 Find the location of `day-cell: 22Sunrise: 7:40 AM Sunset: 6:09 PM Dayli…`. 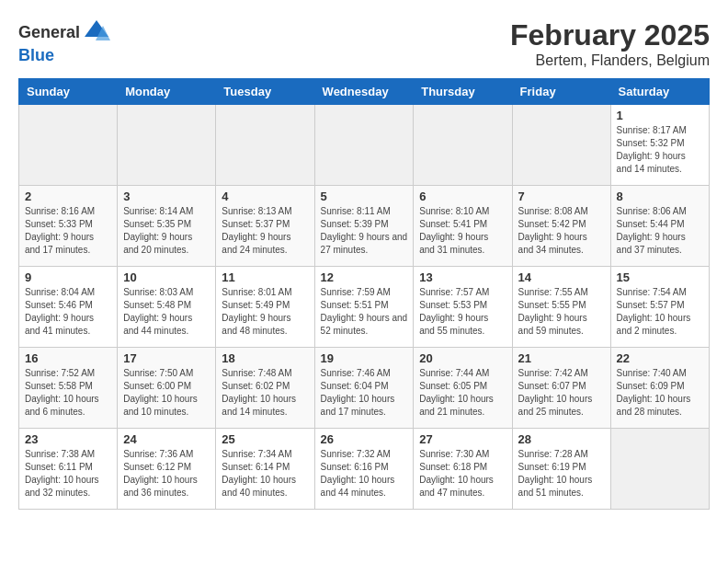

day-cell: 22Sunrise: 7:40 AM Sunset: 6:09 PM Dayli… is located at coordinates (660, 388).